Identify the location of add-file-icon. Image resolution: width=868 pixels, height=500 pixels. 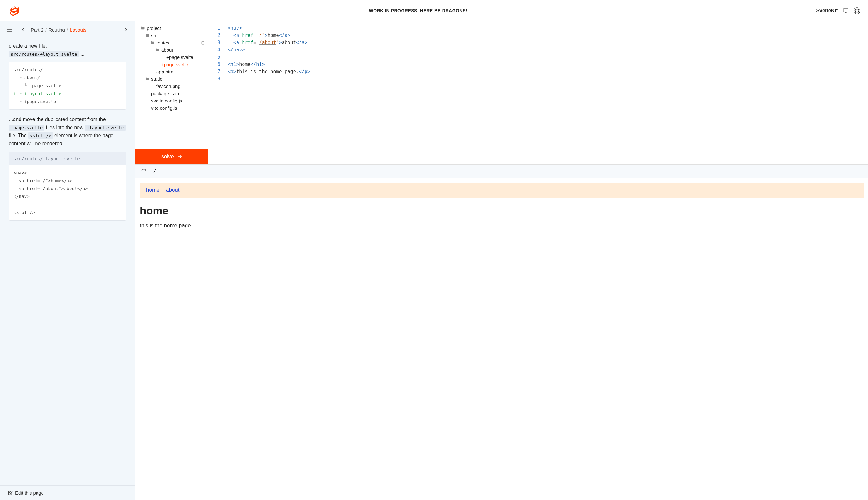
(203, 43).